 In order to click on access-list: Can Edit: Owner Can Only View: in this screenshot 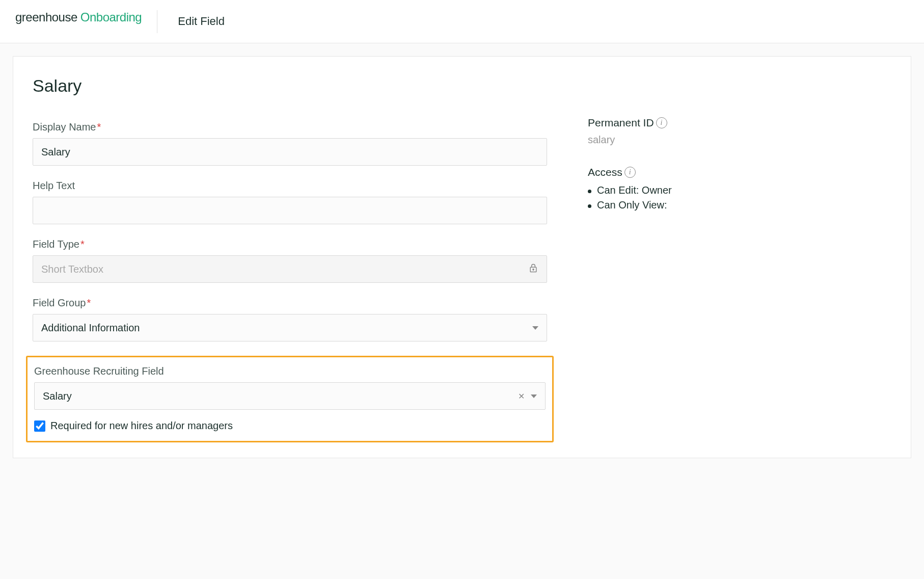, I will do `click(654, 198)`.